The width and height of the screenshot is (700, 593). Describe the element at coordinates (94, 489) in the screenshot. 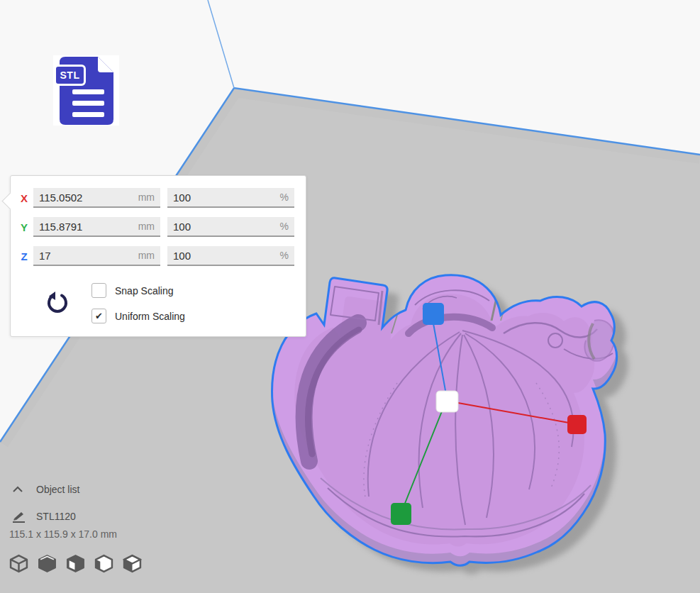

I see `object-list-header: Object list` at that location.